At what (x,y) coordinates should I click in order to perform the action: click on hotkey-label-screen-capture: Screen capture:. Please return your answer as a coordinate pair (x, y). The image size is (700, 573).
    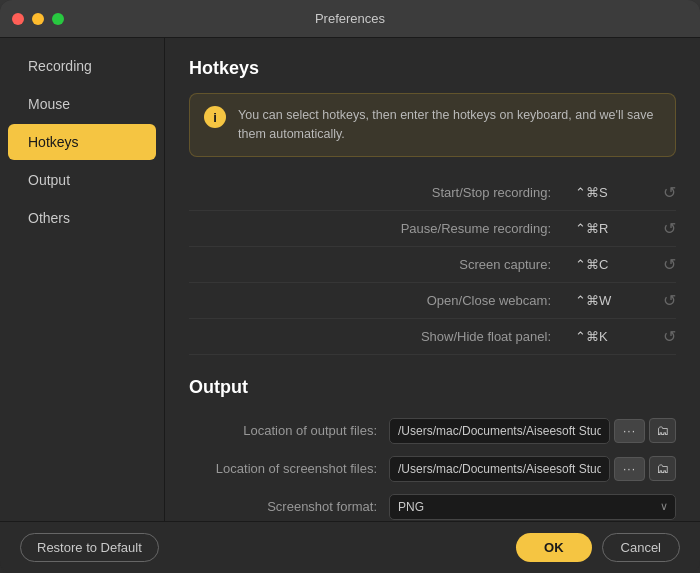
    Looking at the image, I should click on (382, 264).